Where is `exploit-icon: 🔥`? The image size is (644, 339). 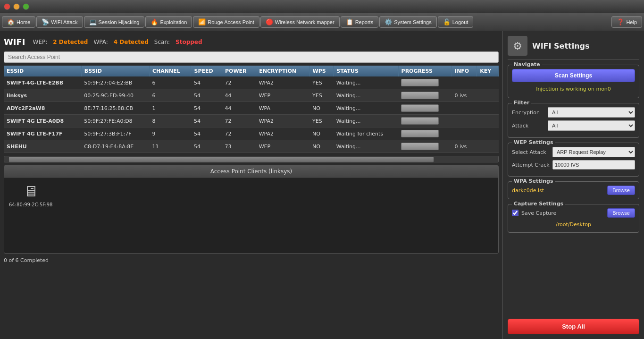
exploit-icon: 🔥 is located at coordinates (154, 22).